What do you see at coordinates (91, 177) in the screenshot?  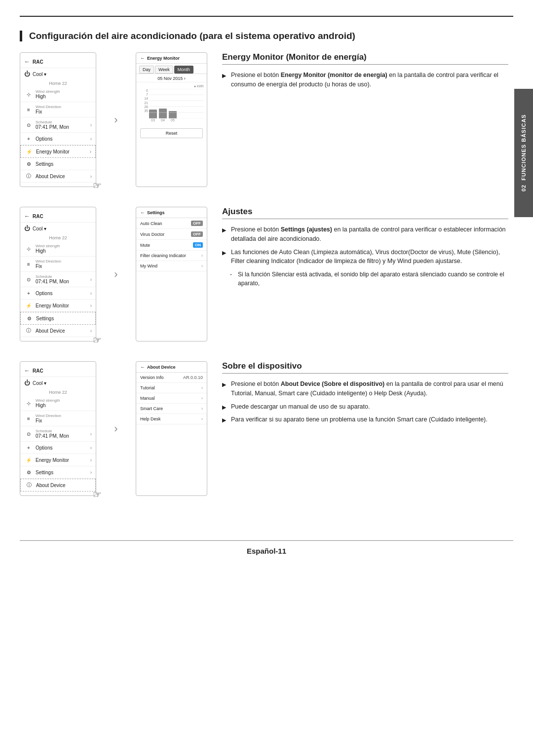 I see `about-chevron-1: ›` at bounding box center [91, 177].